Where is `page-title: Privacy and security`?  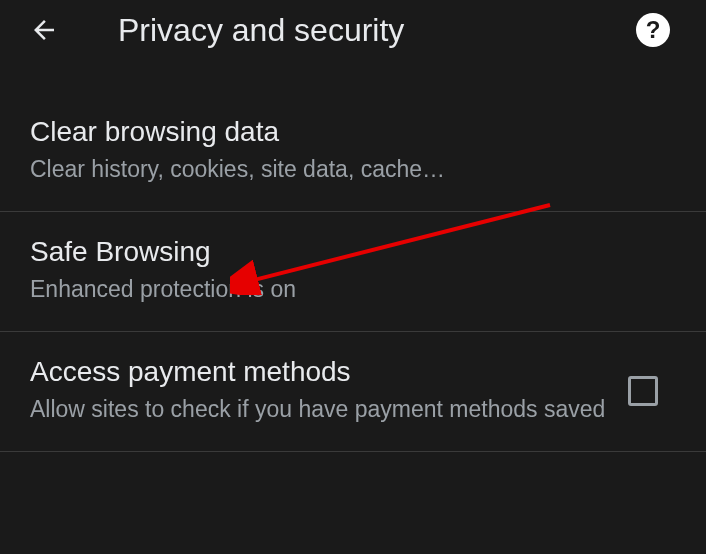 page-title: Privacy and security is located at coordinates (377, 30).